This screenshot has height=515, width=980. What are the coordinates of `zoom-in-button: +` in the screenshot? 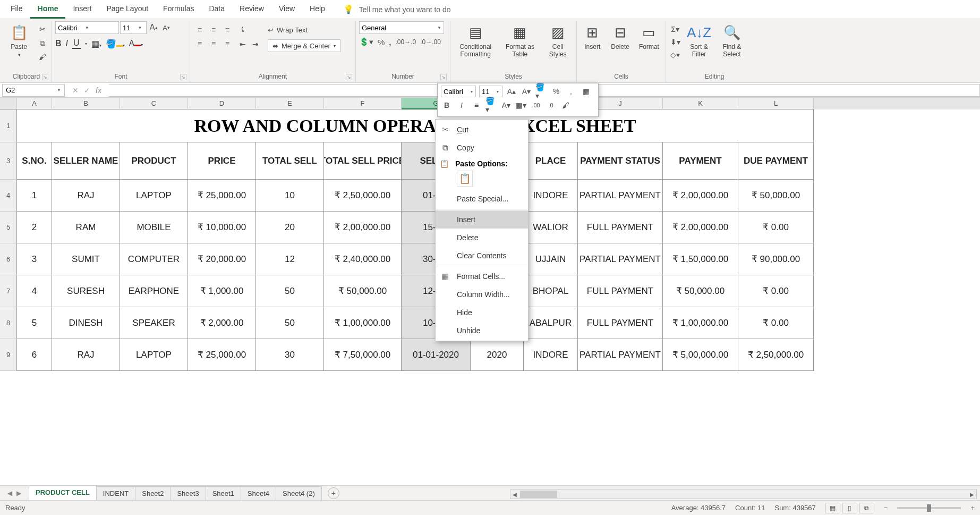 It's located at (973, 508).